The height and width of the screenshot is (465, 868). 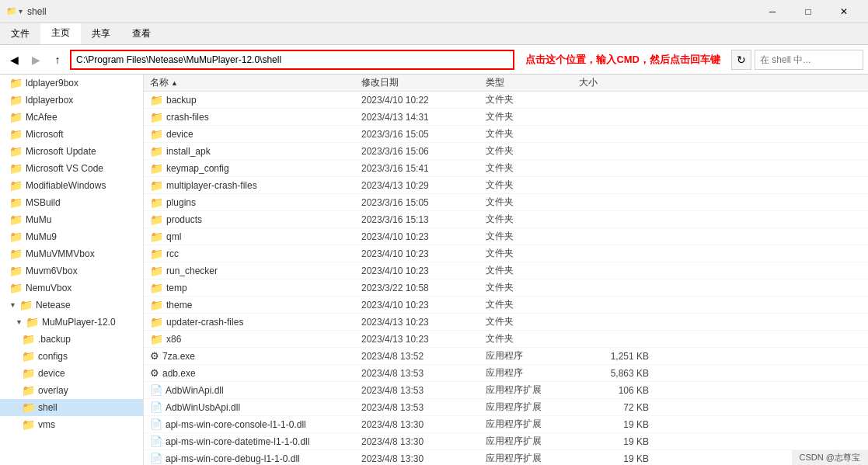 I want to click on maximize-button: □, so click(x=808, y=12).